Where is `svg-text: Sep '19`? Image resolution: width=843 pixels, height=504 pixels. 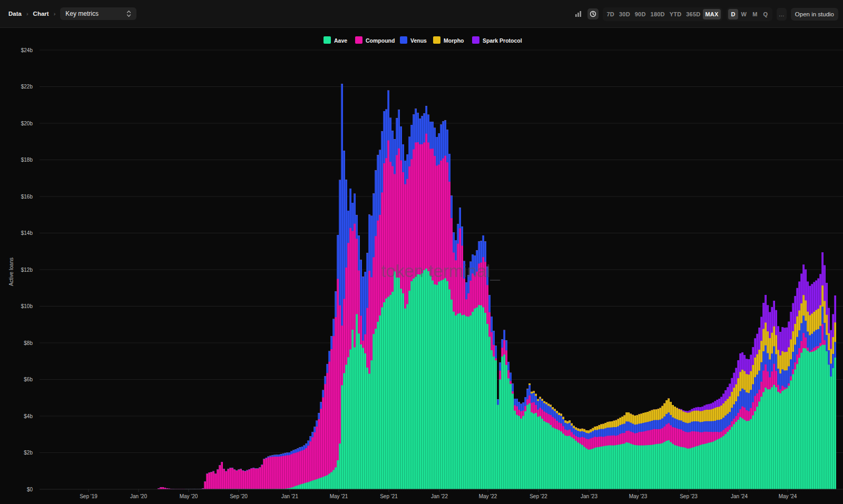
svg-text: Sep '19 is located at coordinates (89, 496).